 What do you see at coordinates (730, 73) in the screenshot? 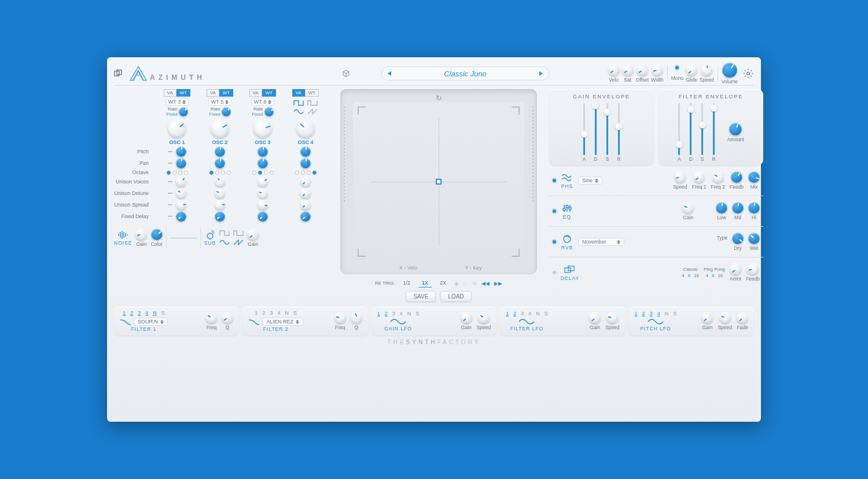
I see `volume-knob: Volume` at bounding box center [730, 73].